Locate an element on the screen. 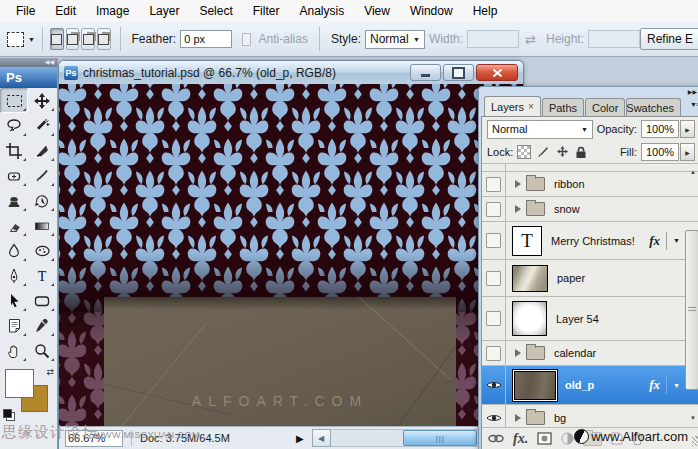 The image size is (698, 449). layer-row-layer54: Layer 54 is located at coordinates (590, 319).